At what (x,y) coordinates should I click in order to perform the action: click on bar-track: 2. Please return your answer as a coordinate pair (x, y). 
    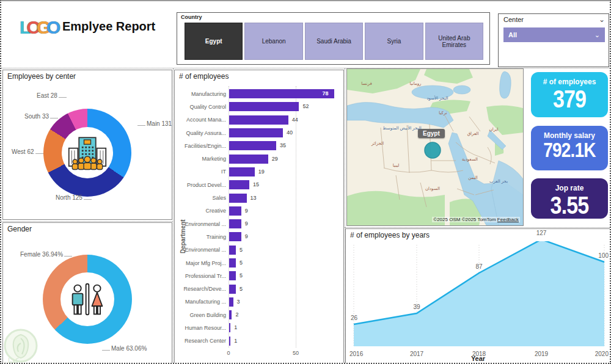
    Looking at the image, I should click on (285, 315).